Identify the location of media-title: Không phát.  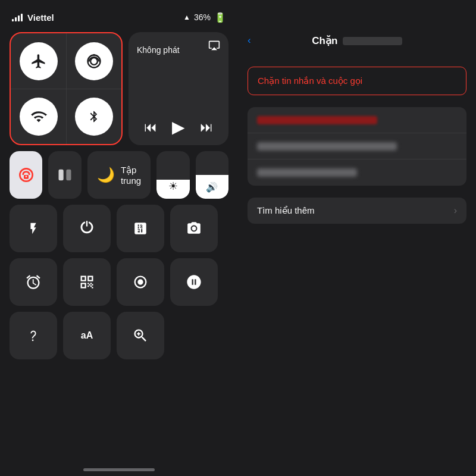
(178, 50).